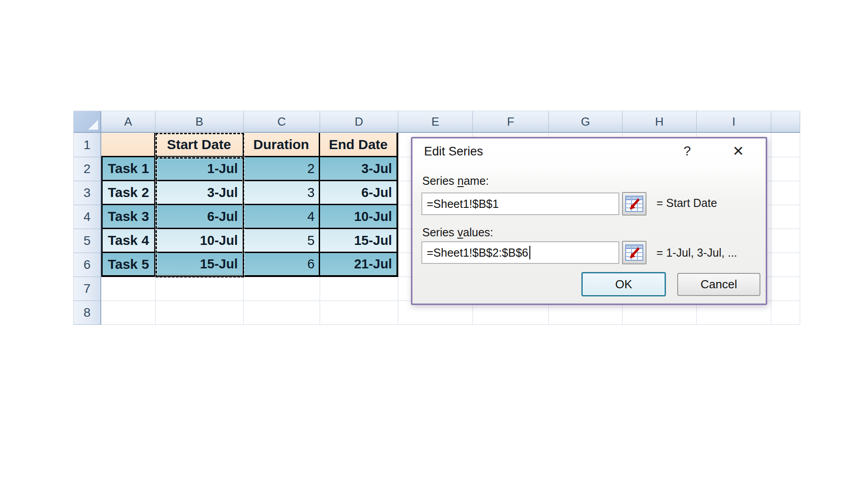 The height and width of the screenshot is (488, 868). Describe the element at coordinates (520, 204) in the screenshot. I see `series-name-input: =Sheet1!$B$1` at that location.